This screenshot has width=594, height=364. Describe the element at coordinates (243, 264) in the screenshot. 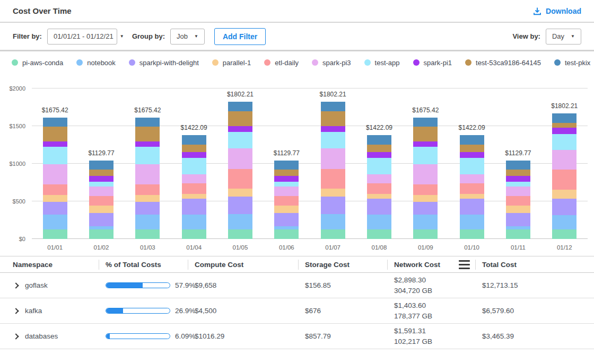

I see `column-header-compute-cost: Compute Cost` at that location.